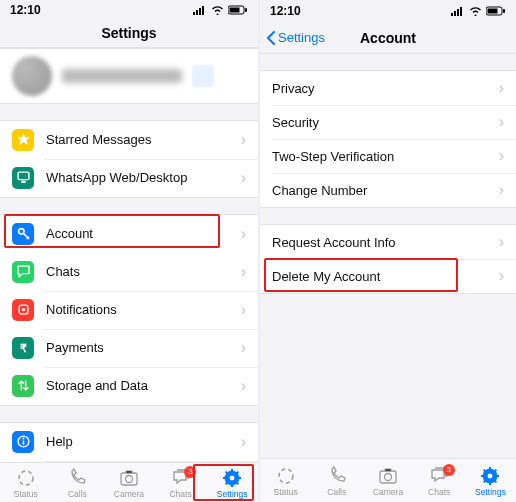 The height and width of the screenshot is (502, 516). I want to click on row-label: Storage and Data, so click(138, 386).